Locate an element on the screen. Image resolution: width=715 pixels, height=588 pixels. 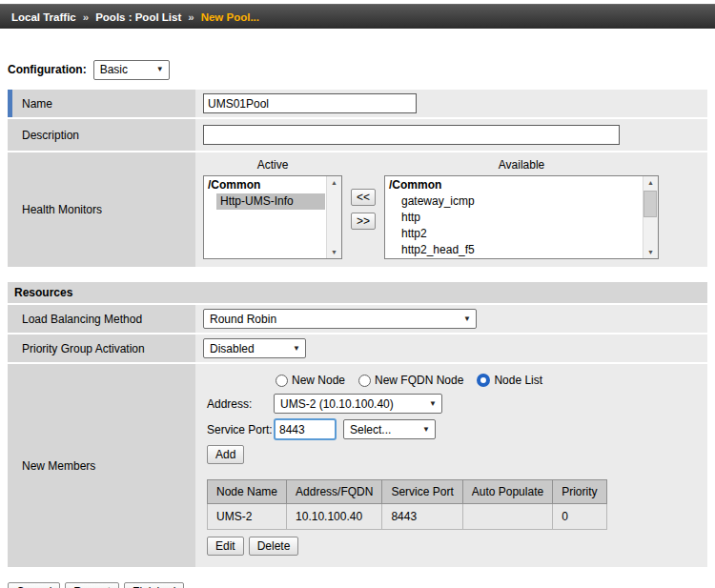
resources-section-header: Resources is located at coordinates (358, 293).